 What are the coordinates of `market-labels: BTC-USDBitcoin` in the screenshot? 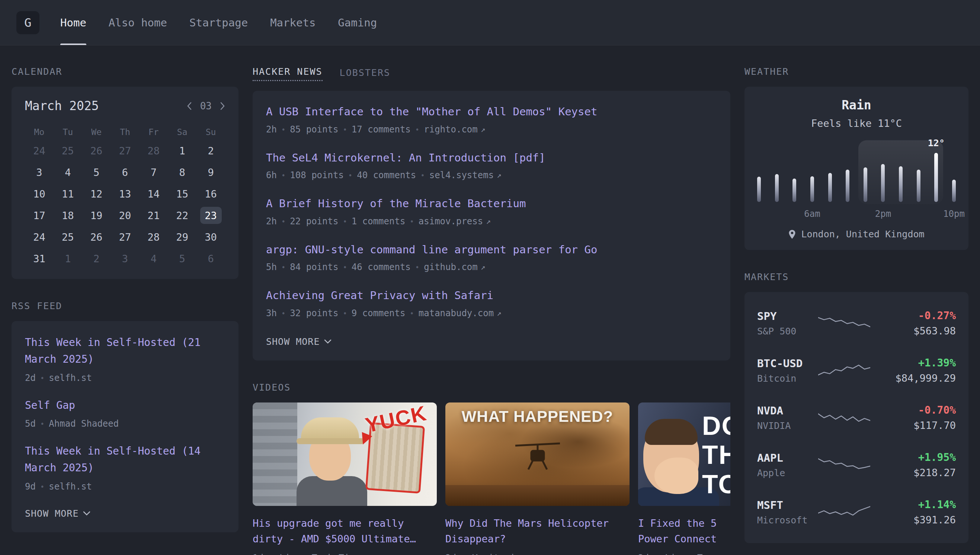 It's located at (788, 371).